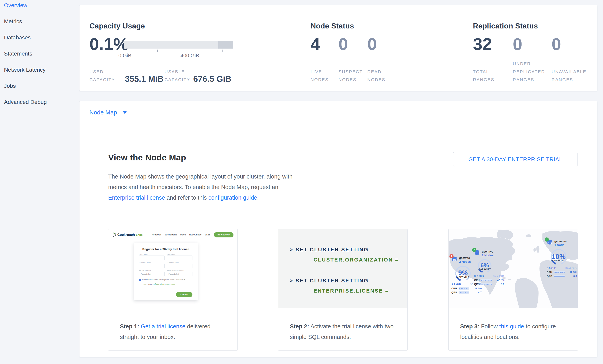 The image size is (603, 364). Describe the element at coordinates (164, 280) in the screenshot. I see `checkbox-label: I would like to receive email updates ab…` at that location.